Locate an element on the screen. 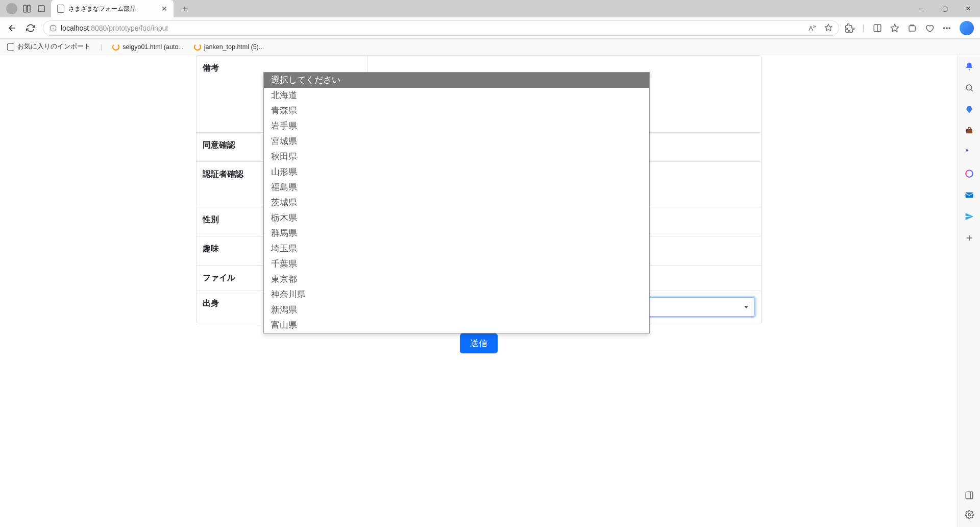  search-sidebar-icon is located at coordinates (969, 88).